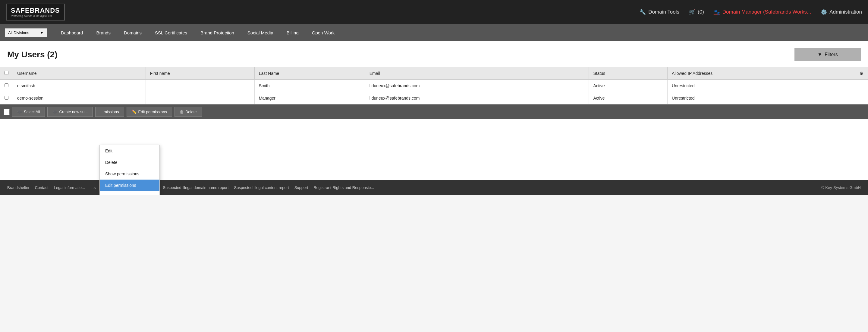  Describe the element at coordinates (696, 12) in the screenshot. I see `cart-link: 🛒 (0)` at that location.